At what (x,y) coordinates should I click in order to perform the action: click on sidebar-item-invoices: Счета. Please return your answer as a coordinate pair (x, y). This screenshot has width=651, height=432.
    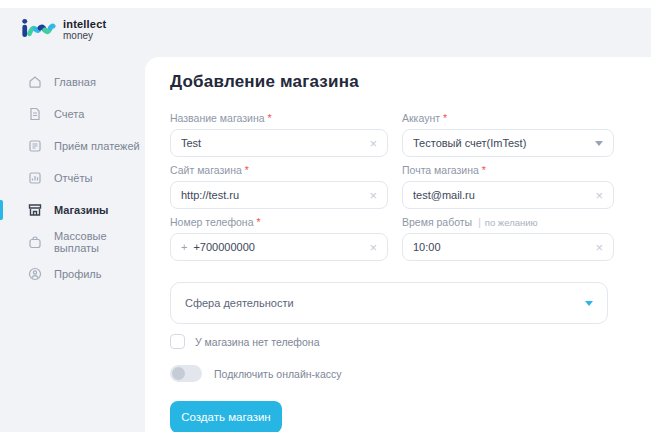
    Looking at the image, I should click on (72, 114).